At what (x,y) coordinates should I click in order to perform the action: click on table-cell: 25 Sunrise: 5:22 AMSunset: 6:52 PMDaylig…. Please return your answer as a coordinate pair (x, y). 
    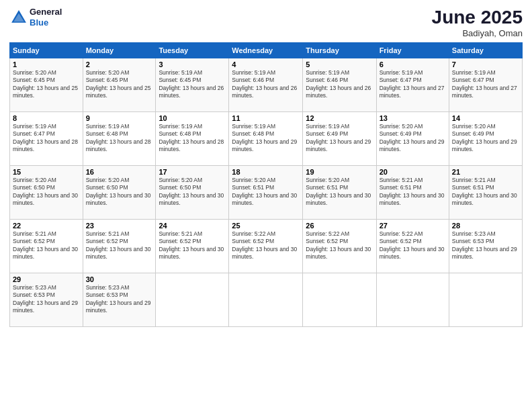
    Looking at the image, I should click on (266, 246).